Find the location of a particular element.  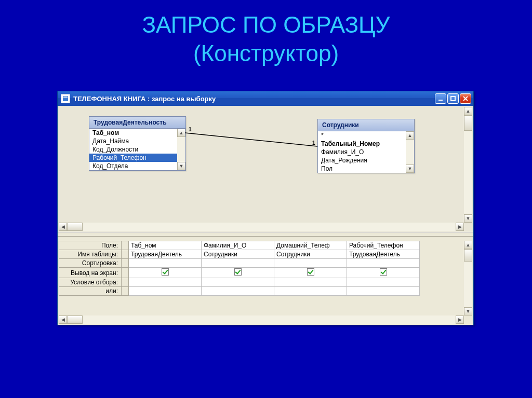

list-item: Таб_ном is located at coordinates (133, 133).